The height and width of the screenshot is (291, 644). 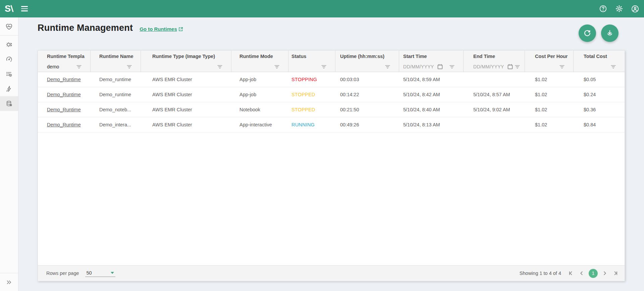 What do you see at coordinates (431, 125) in the screenshot?
I see `start-time-cell: 5/10/24, 8:13 AM` at bounding box center [431, 125].